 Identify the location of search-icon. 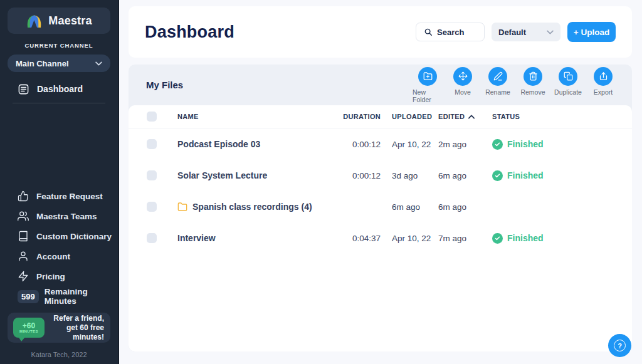
(428, 32).